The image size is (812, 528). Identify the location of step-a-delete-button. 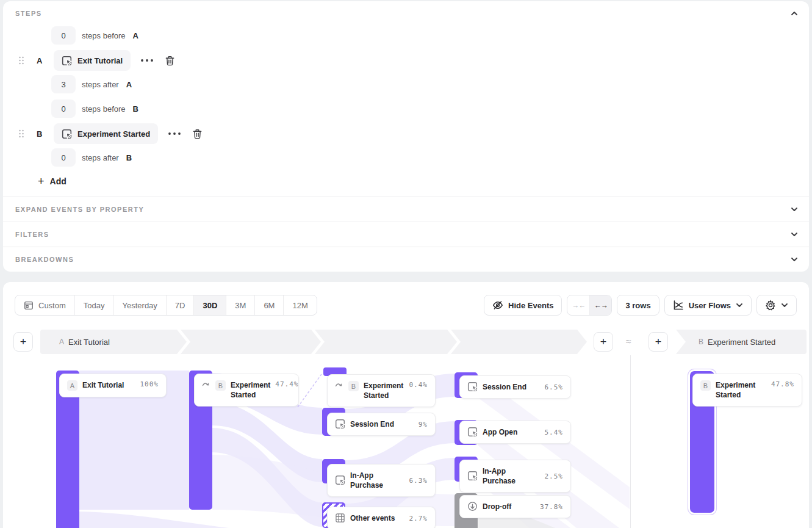
(170, 61).